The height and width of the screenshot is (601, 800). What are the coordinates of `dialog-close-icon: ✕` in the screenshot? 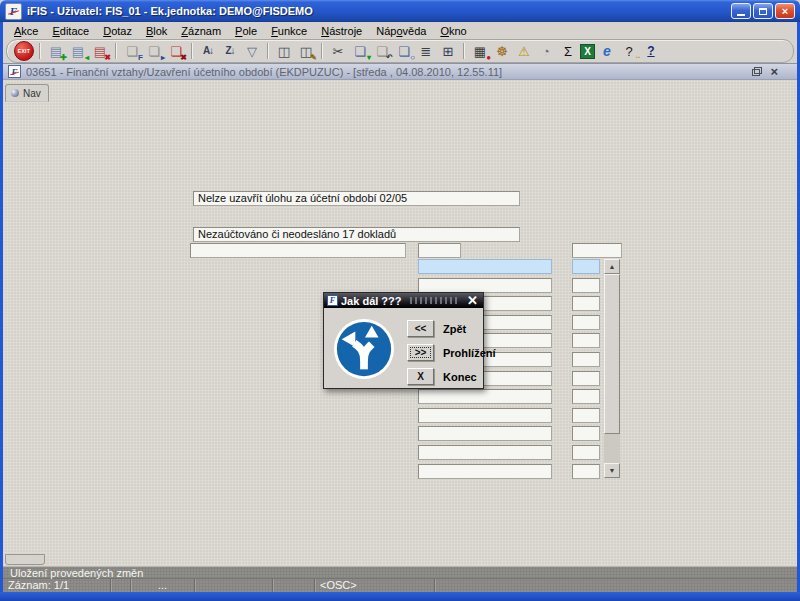 It's located at (472, 300).